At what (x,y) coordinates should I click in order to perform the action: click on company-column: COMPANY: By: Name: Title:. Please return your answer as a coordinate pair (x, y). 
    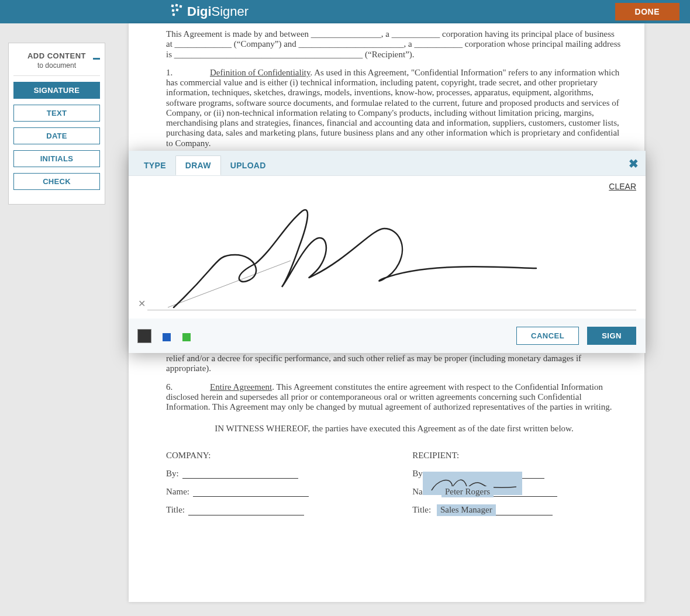
    Looking at the image, I should click on (289, 483).